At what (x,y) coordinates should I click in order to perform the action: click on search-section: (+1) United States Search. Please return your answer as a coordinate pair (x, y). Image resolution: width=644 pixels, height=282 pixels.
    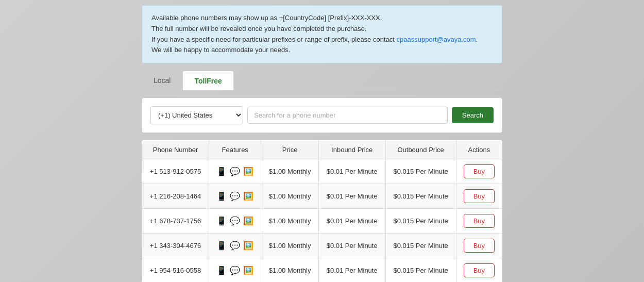
    Looking at the image, I should click on (322, 115).